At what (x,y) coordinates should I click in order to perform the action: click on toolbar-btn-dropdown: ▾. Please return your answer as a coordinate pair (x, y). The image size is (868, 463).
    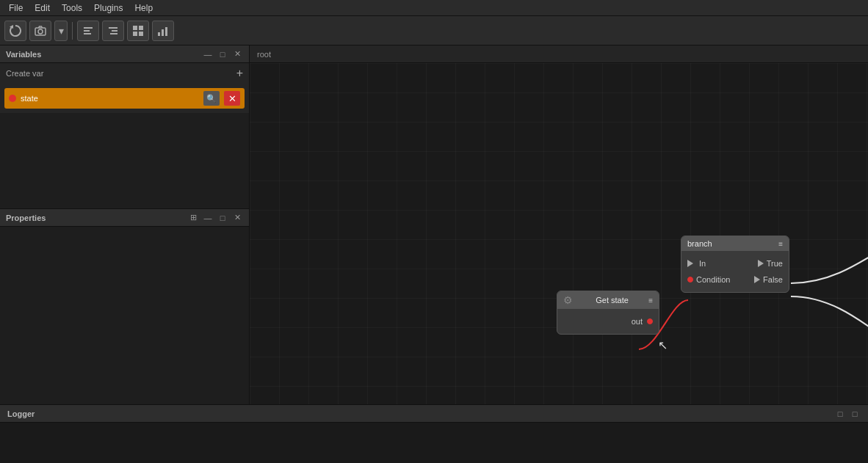
    Looking at the image, I should click on (61, 31).